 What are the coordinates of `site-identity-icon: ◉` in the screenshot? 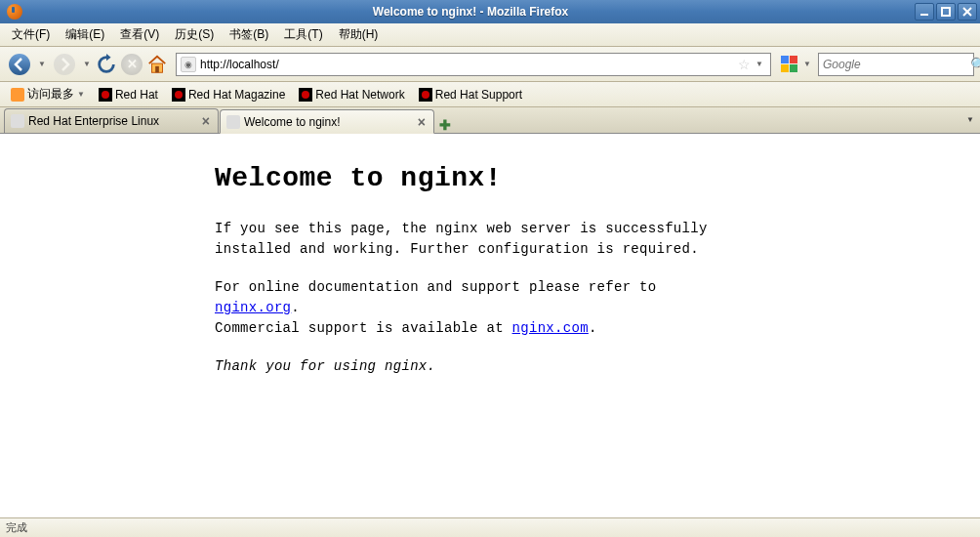 It's located at (188, 64).